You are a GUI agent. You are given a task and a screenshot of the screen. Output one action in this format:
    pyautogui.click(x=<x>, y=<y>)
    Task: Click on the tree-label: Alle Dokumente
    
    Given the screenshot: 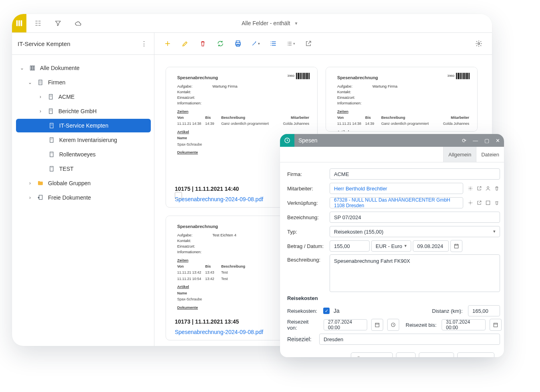 What is the action you would take?
    pyautogui.click(x=94, y=68)
    